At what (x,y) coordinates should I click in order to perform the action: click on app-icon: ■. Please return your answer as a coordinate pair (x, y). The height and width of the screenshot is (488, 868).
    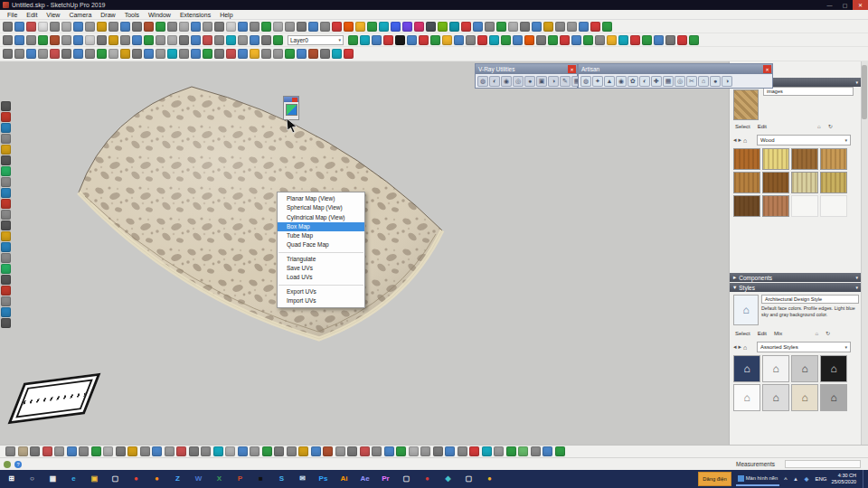
    Looking at the image, I should click on (260, 479).